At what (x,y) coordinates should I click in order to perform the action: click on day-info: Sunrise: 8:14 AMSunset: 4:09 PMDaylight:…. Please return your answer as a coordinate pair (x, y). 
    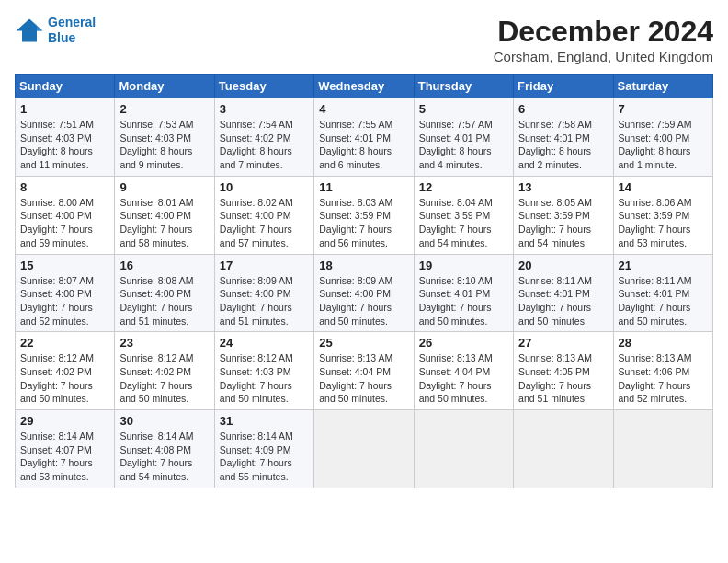
    Looking at the image, I should click on (265, 456).